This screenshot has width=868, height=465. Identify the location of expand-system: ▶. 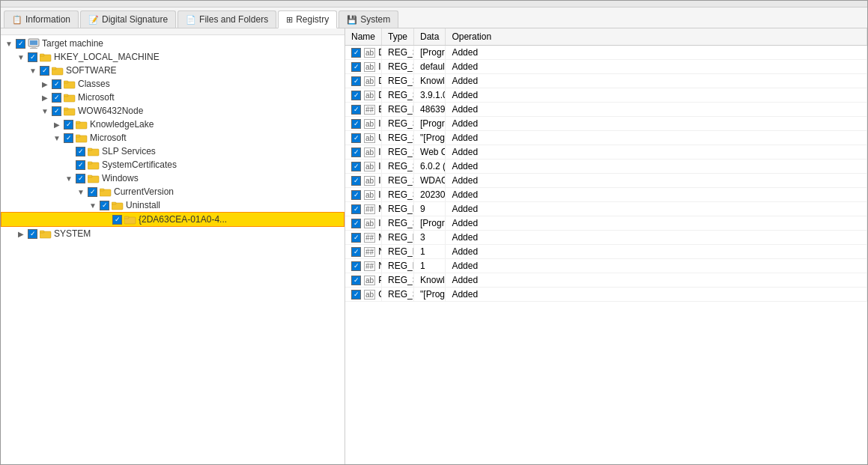
(21, 234).